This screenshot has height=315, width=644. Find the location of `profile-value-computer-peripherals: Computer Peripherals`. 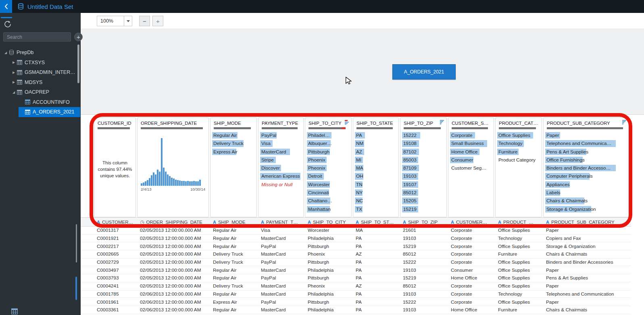

profile-value-computer-peripherals: Computer Peripherals is located at coordinates (586, 176).